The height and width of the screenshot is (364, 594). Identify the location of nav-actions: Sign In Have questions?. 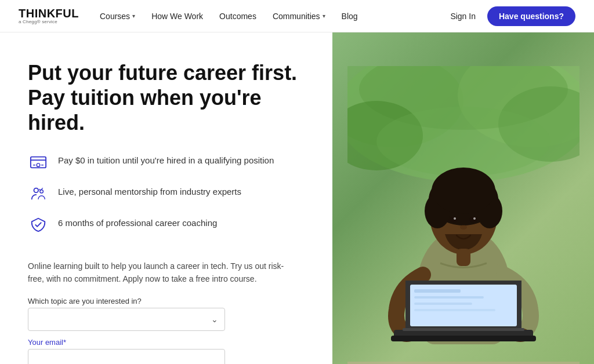
(513, 16).